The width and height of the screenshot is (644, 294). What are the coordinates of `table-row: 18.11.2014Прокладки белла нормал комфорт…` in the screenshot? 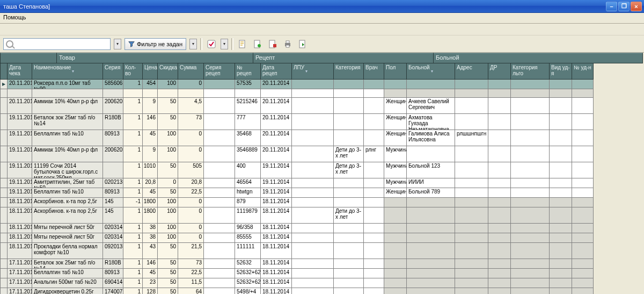 It's located at (322, 251).